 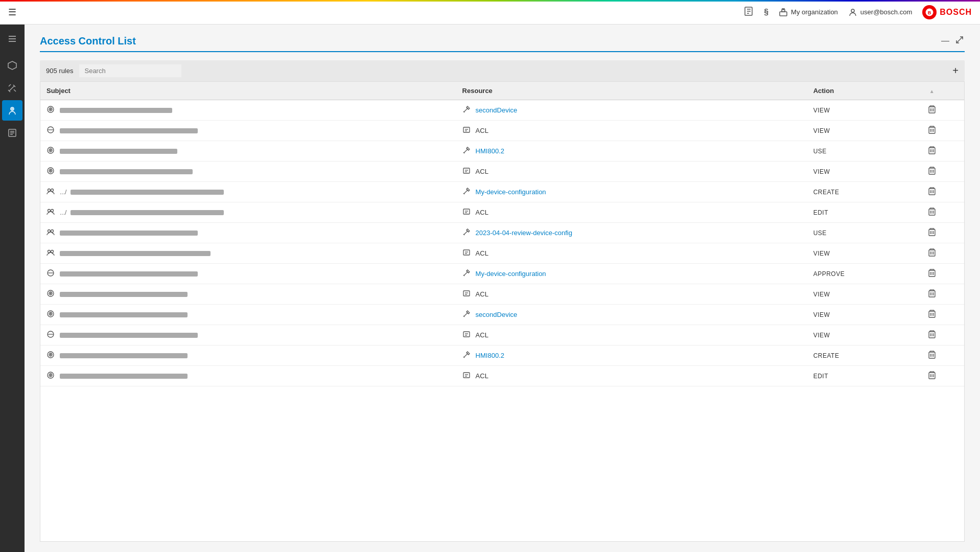 What do you see at coordinates (490, 12) in the screenshot?
I see `topbar: ☰ § My organization u` at bounding box center [490, 12].